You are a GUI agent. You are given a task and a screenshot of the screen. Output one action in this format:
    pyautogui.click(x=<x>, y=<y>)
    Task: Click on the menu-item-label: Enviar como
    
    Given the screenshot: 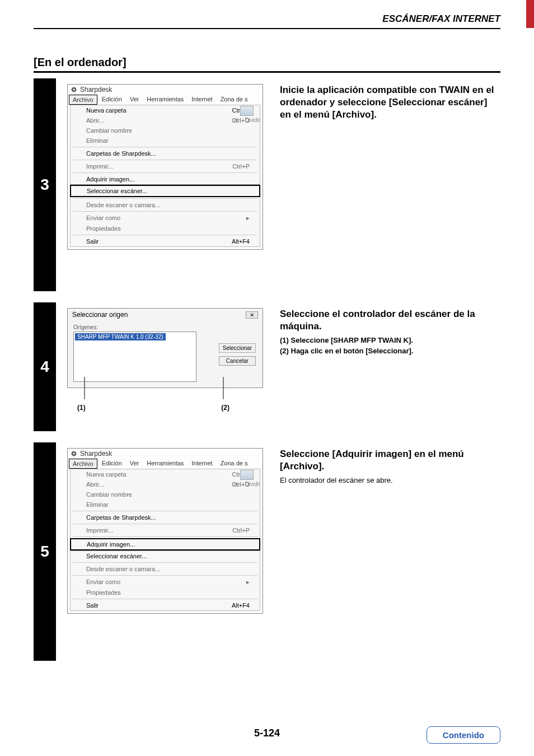 What is the action you would take?
    pyautogui.click(x=103, y=582)
    